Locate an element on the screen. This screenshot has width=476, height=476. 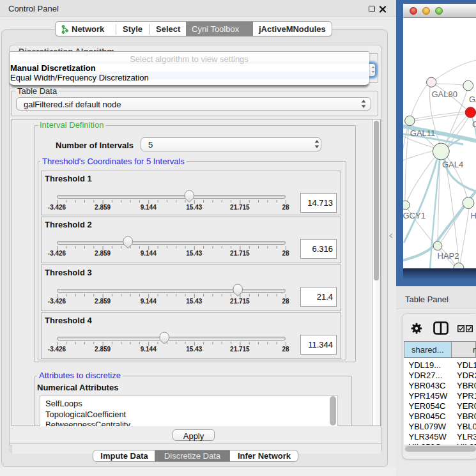
svg-text: GAL11 is located at coordinates (423, 133).